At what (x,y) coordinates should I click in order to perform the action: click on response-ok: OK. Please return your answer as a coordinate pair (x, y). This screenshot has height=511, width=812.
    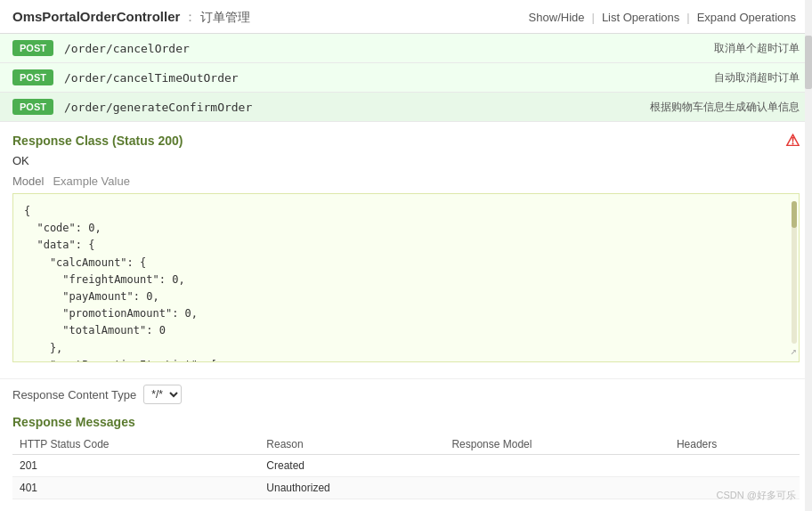
    Looking at the image, I should click on (406, 160).